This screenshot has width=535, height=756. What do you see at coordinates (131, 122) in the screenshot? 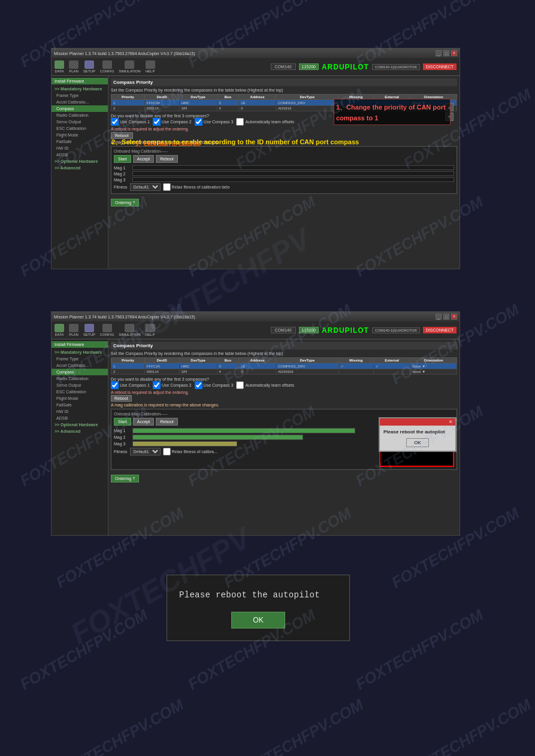
I see `compass1-checkbox-top: Use Compass 1` at bounding box center [131, 122].